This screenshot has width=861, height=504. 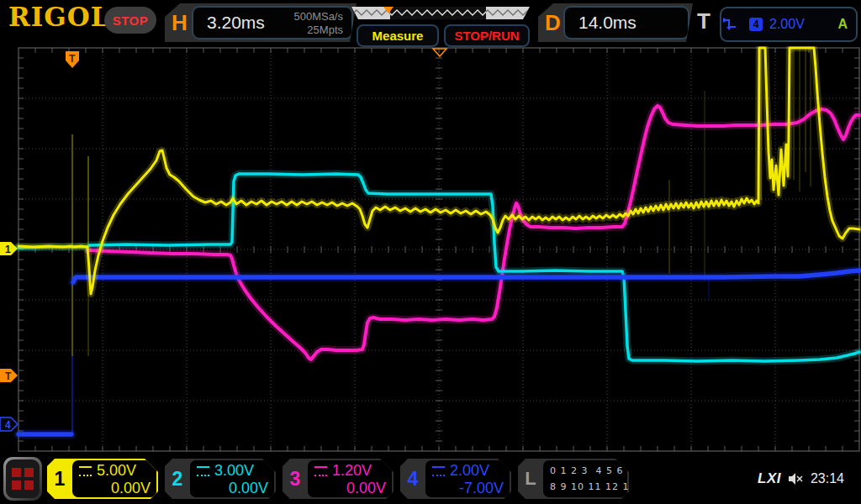 What do you see at coordinates (626, 23) in the screenshot?
I see `delay-panel: 14.0ms` at bounding box center [626, 23].